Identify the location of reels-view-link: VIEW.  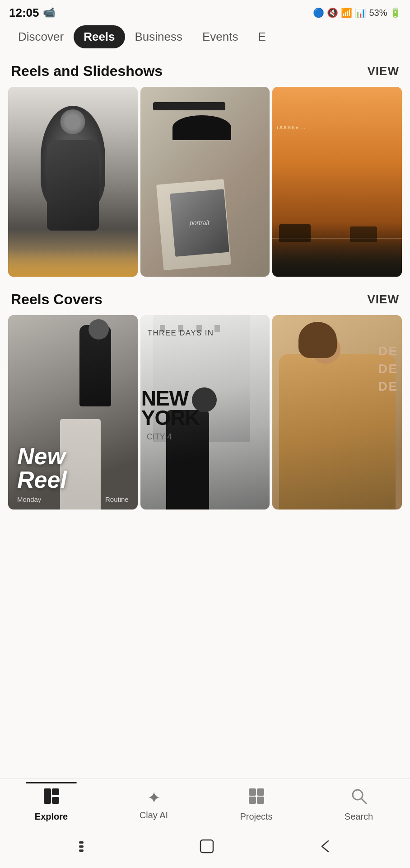
(383, 71).